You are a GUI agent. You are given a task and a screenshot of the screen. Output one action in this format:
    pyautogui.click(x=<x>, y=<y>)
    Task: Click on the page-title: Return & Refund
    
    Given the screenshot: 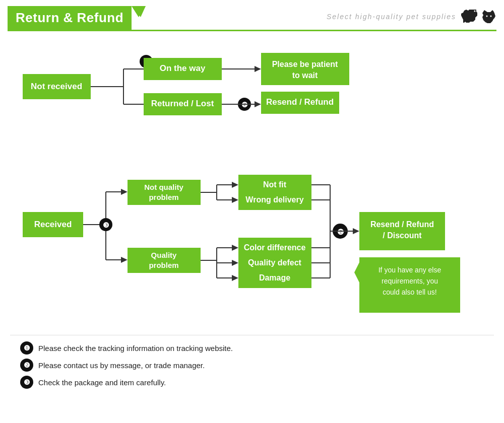 What is the action you would take?
    pyautogui.click(x=70, y=18)
    